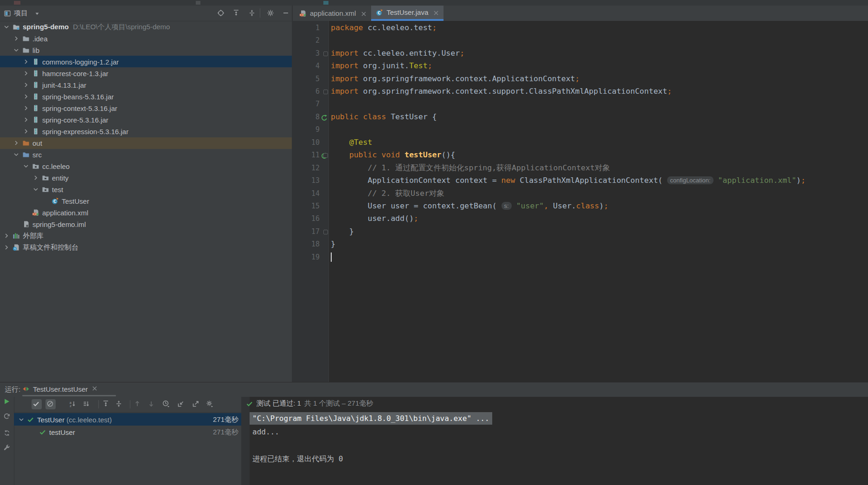 This screenshot has width=868, height=485. What do you see at coordinates (147, 143) in the screenshot?
I see `tree-item-out-folder: out` at bounding box center [147, 143].